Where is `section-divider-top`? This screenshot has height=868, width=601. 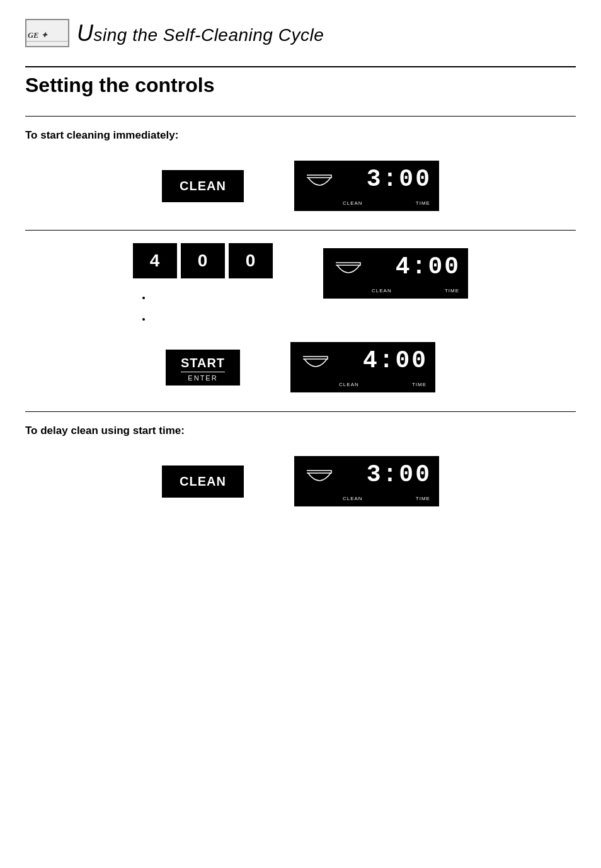
section-divider-top is located at coordinates (300, 67).